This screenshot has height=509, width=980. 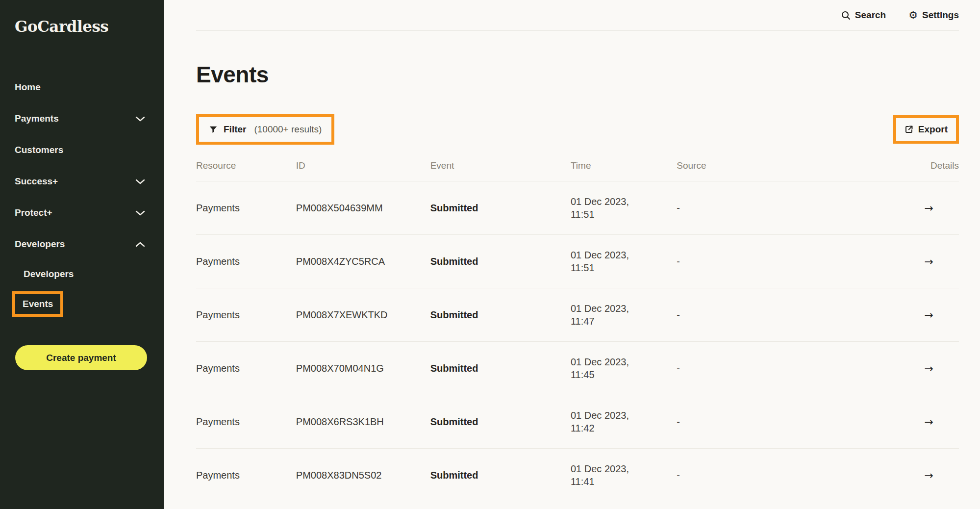 I want to click on filter-label: Filter, so click(x=235, y=129).